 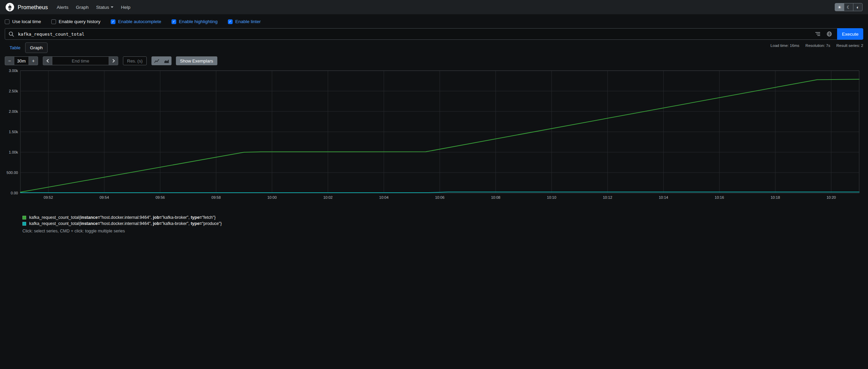 What do you see at coordinates (48, 61) in the screenshot?
I see `chevron-left-icon` at bounding box center [48, 61].